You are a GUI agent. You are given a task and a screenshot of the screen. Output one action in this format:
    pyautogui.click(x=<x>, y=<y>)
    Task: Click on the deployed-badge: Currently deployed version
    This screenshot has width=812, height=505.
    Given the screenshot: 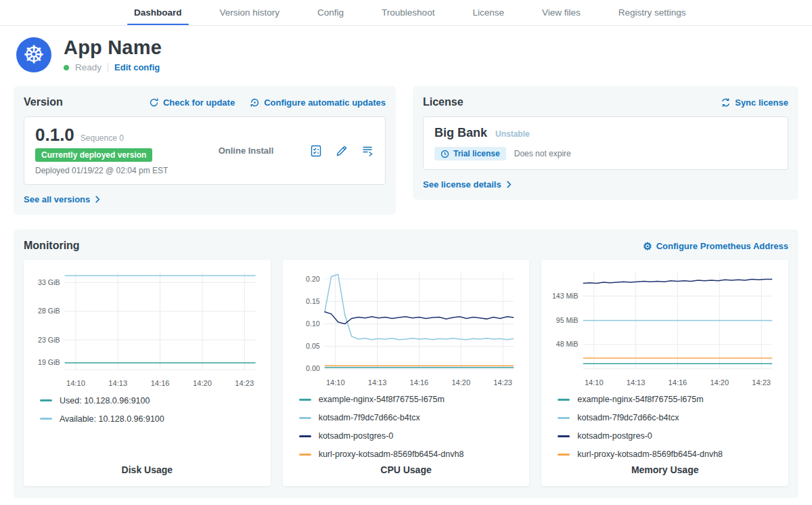 What is the action you would take?
    pyautogui.click(x=93, y=155)
    